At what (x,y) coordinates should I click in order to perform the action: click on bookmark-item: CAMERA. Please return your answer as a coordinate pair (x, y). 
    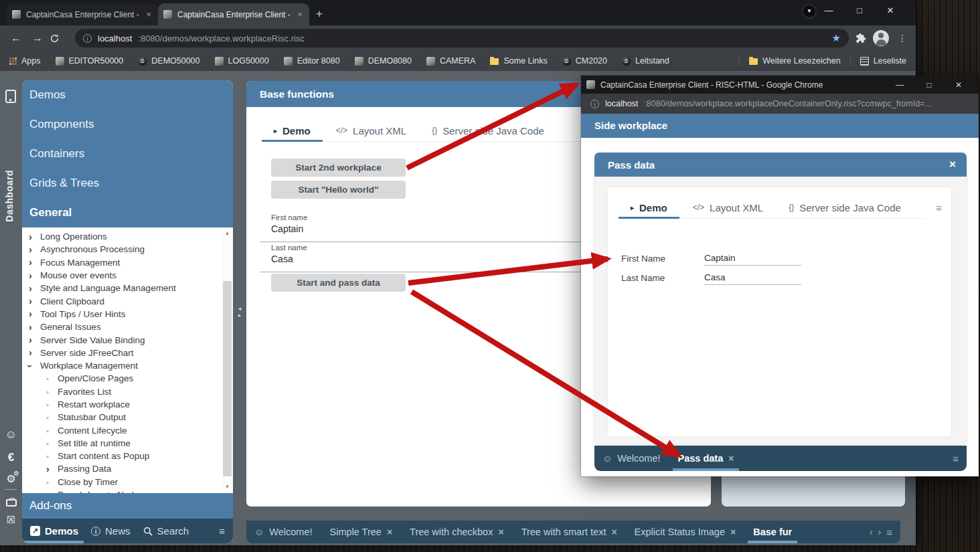
    Looking at the image, I should click on (451, 61).